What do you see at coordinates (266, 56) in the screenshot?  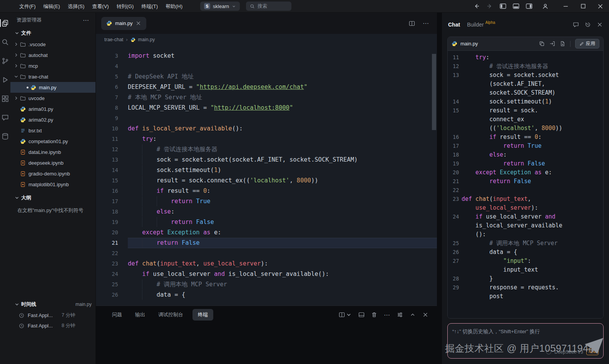 I see `code-line: 3import socket` at bounding box center [266, 56].